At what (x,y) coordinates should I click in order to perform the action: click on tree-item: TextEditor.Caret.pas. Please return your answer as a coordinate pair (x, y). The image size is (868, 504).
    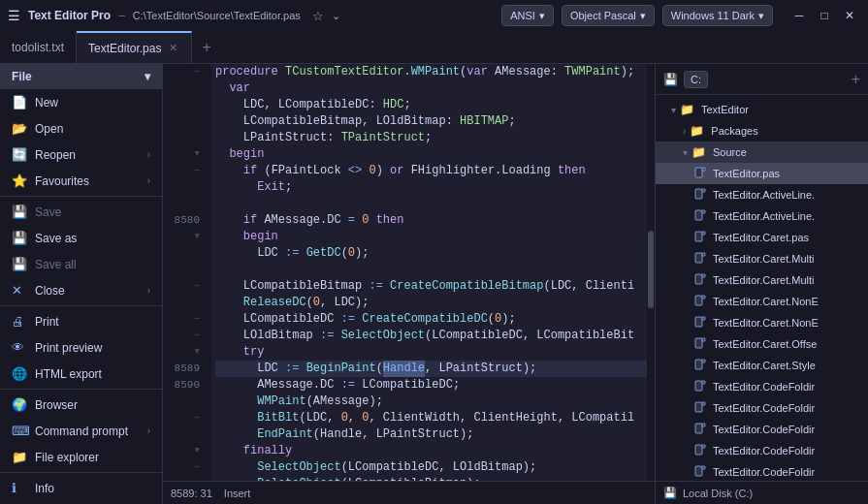
    Looking at the image, I should click on (762, 237).